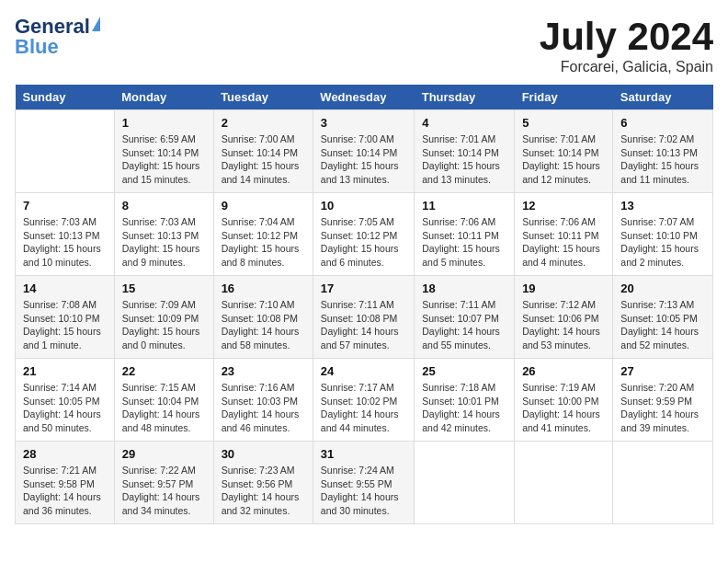  I want to click on calendar-cell: 8Sunrise: 7:03 AMSunset: 10:13 PMDayligh…, so click(164, 235).